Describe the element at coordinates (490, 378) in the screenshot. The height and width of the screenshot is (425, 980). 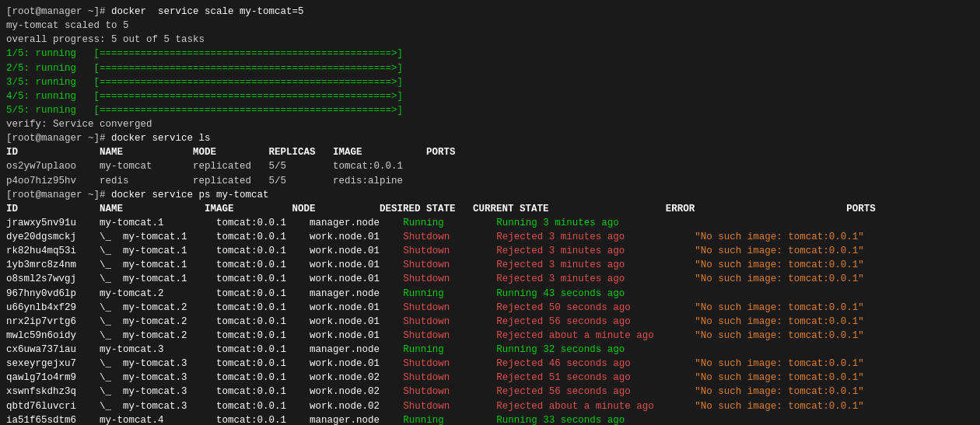
I see `terminal-line: qawlg71o4rm9 \_ my-tomcat.3 tomcat:0.0.1…` at that location.